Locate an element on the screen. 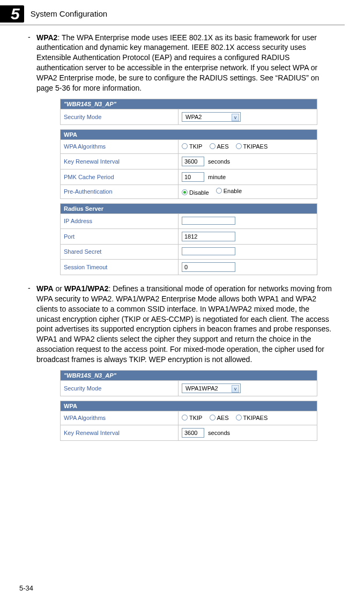 The width and height of the screenshot is (364, 605). bullet-text: WPA or WPA1/WPA2: Defines a transitional… is located at coordinates (185, 324).